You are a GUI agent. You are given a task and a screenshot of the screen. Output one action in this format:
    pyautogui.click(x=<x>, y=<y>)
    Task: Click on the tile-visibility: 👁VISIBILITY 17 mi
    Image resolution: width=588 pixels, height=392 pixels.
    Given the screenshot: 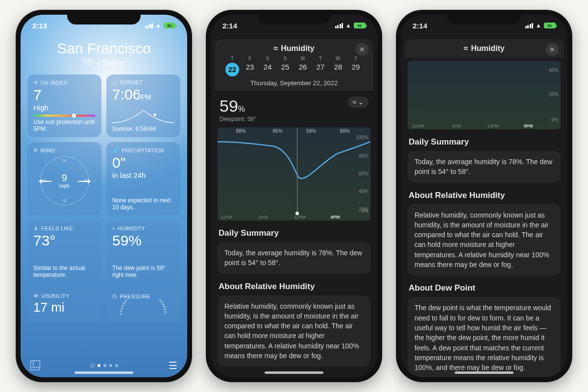 What is the action you would take?
    pyautogui.click(x=65, y=305)
    